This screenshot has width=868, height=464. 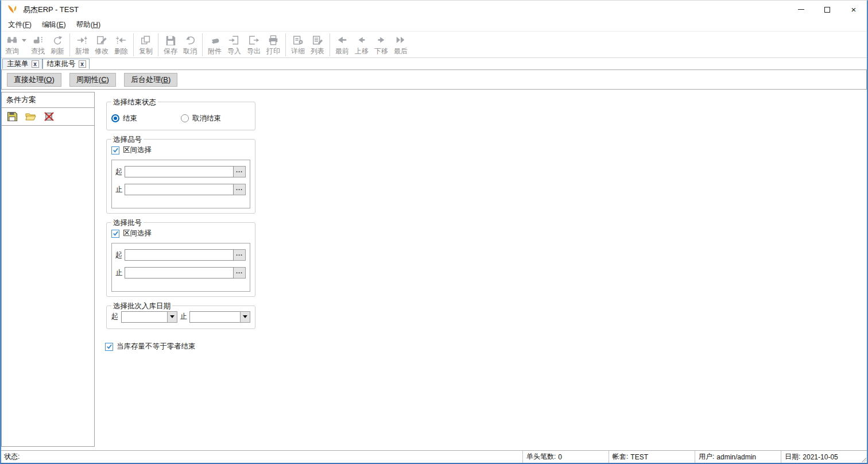 I want to click on toolbar-delete-button: 删除, so click(x=121, y=45).